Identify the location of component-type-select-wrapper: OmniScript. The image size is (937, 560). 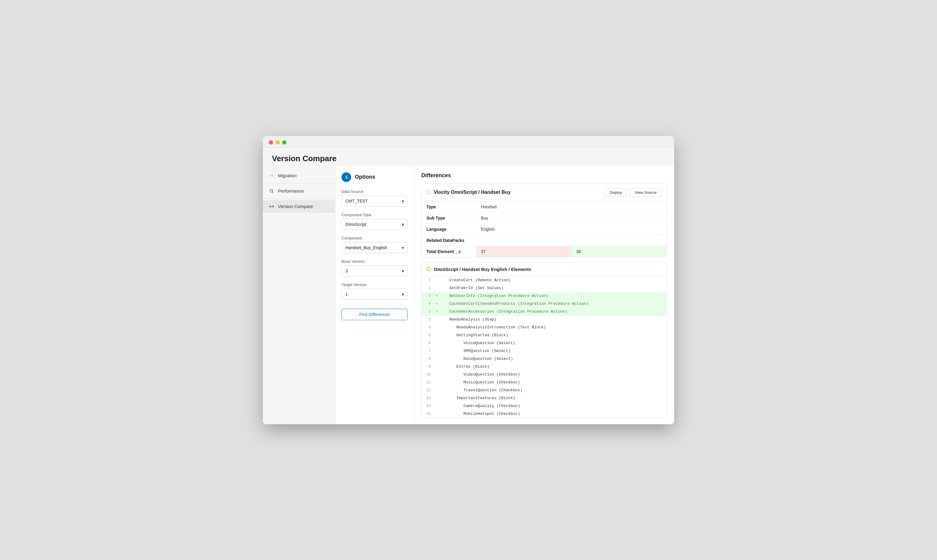
(374, 224).